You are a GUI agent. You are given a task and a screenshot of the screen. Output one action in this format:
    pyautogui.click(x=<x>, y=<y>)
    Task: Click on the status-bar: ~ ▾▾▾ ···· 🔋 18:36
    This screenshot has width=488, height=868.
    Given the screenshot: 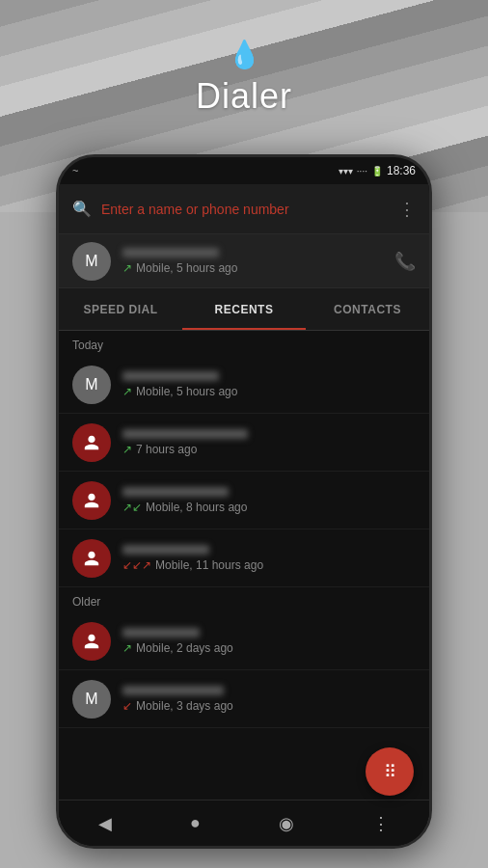 What is the action you would take?
    pyautogui.click(x=244, y=171)
    